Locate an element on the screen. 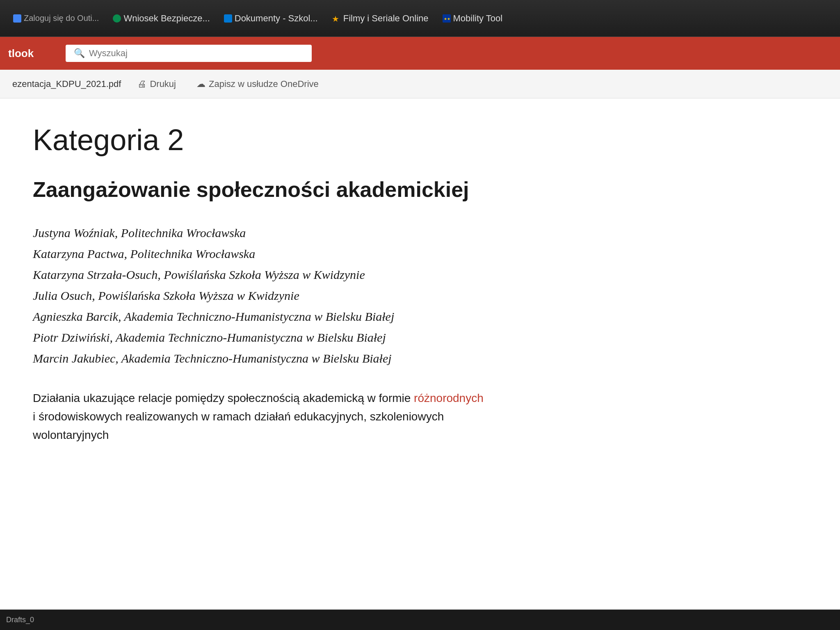  bookmark-3-icon: E is located at coordinates (228, 18).